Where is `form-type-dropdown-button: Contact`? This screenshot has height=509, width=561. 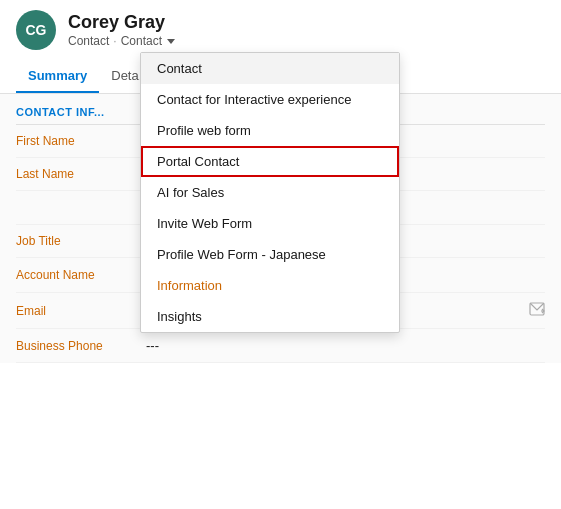
form-type-dropdown-button: Contact is located at coordinates (148, 41).